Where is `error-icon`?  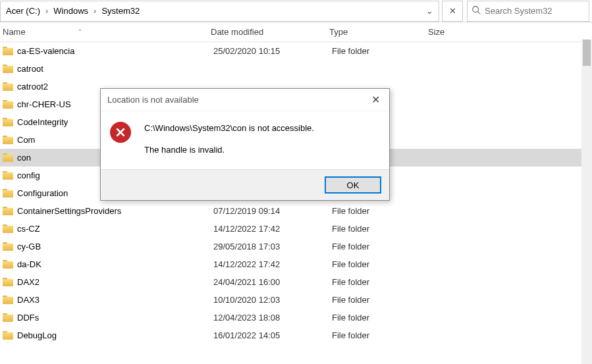
error-icon is located at coordinates (121, 132).